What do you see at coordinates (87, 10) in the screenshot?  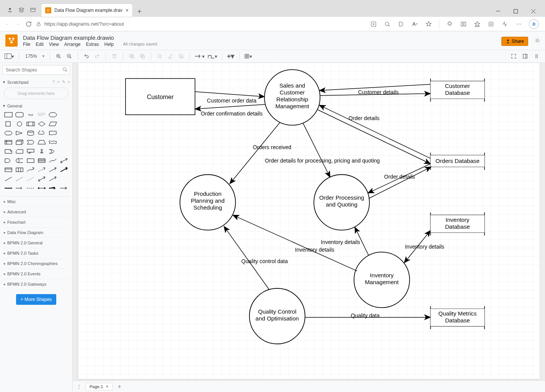 I see `browser-tab-active: Data Flow Diagram example.drav ×` at bounding box center [87, 10].